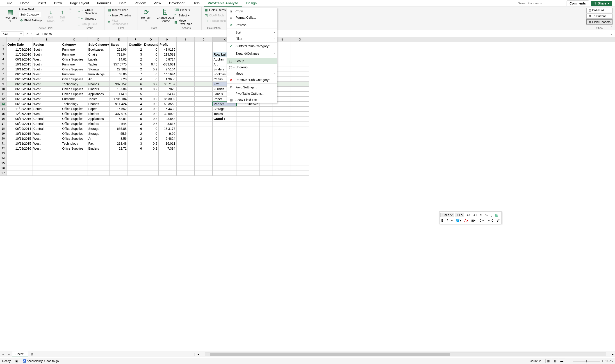  Describe the element at coordinates (98, 168) in the screenshot. I see `cell-D26` at that location.